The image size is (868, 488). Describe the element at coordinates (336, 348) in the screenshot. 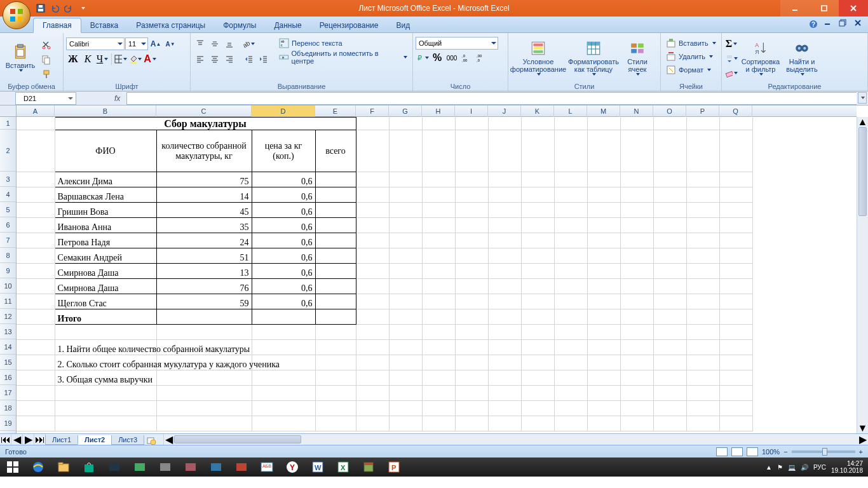

I see `cell-E14` at that location.